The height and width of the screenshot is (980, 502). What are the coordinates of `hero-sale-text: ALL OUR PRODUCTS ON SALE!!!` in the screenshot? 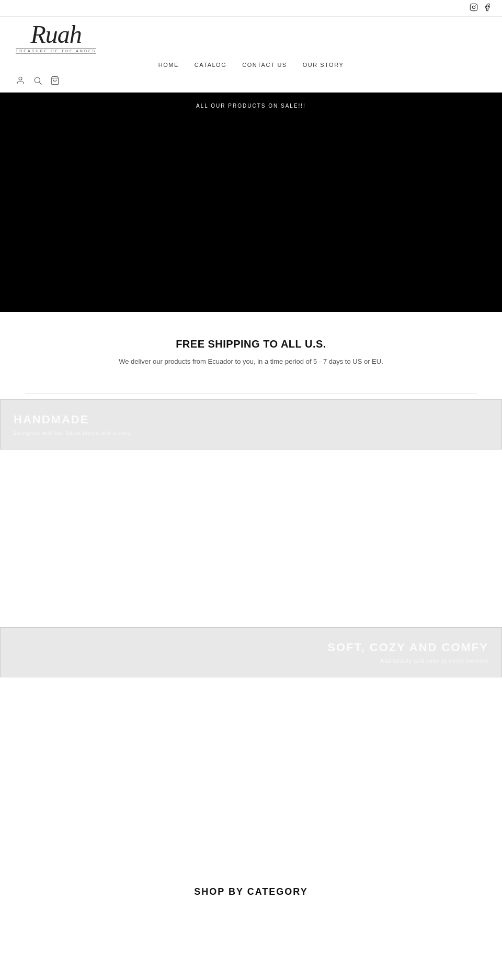 It's located at (251, 106).